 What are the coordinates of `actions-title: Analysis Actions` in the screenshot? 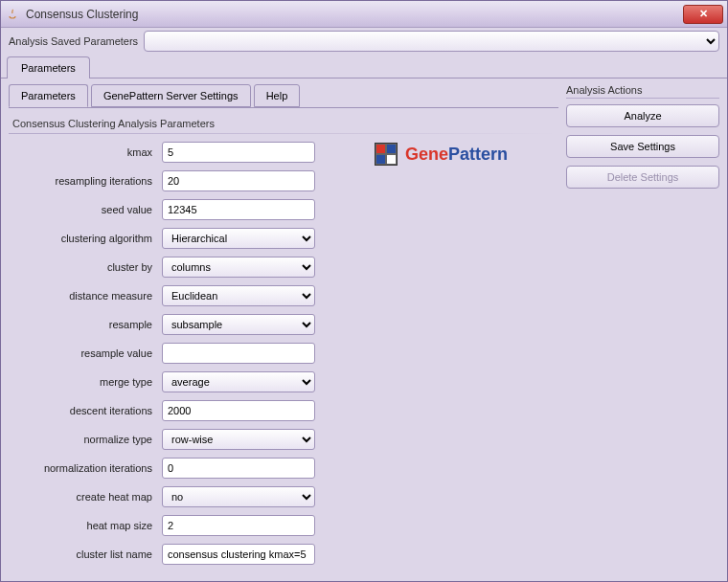 It's located at (643, 90).